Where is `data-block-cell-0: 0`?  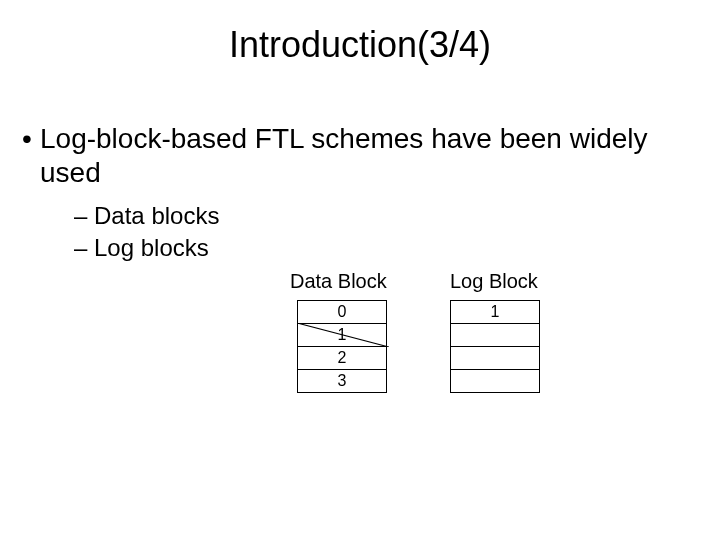
data-block-cell-0: 0 is located at coordinates (342, 312).